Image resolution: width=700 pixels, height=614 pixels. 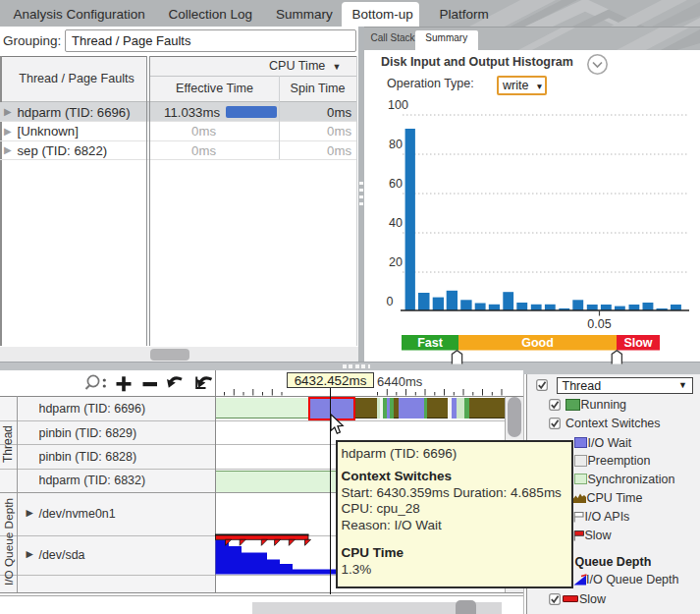 I want to click on svg-text: 40, so click(x=396, y=223).